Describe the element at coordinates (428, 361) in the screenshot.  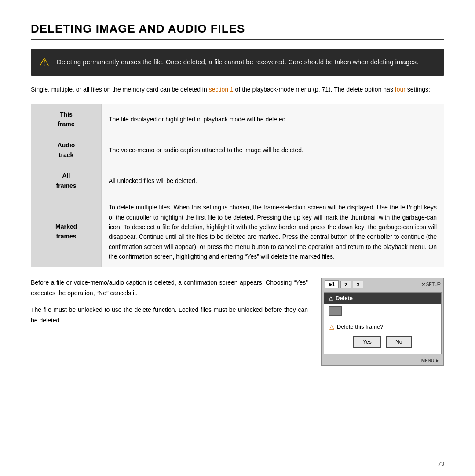
I see `menu-label: MENU` at that location.